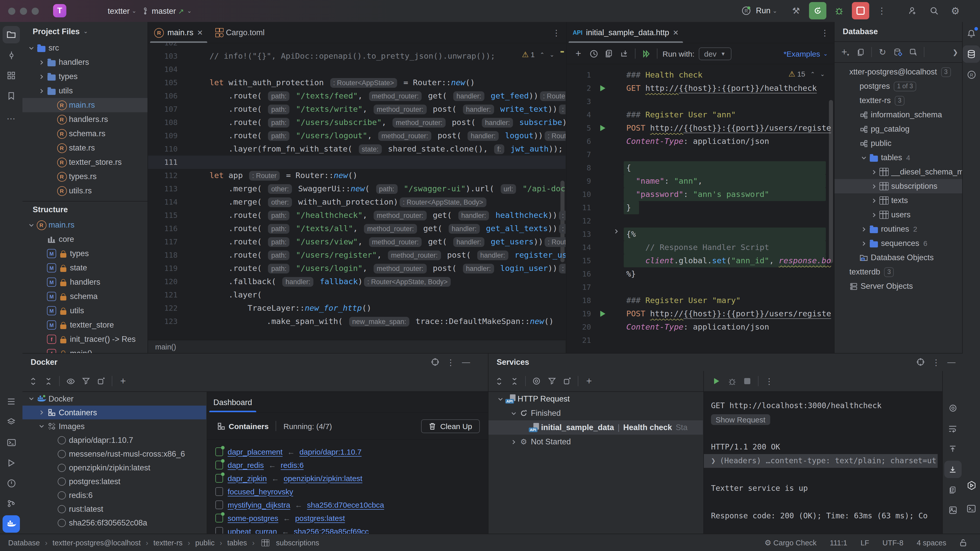 The height and width of the screenshot is (551, 980). I want to click on structure-tree-row: Mutils, so click(85, 311).